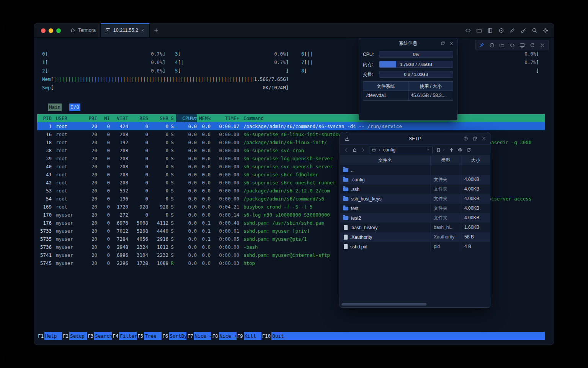  I want to click on cpu-meter-1: 1[0.0%], so click(104, 62).